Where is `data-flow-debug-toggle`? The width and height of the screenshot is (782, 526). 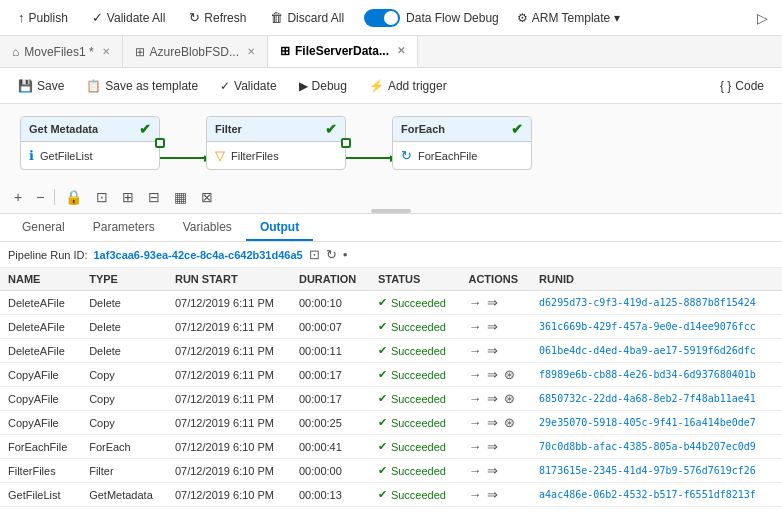 data-flow-debug-toggle is located at coordinates (382, 18).